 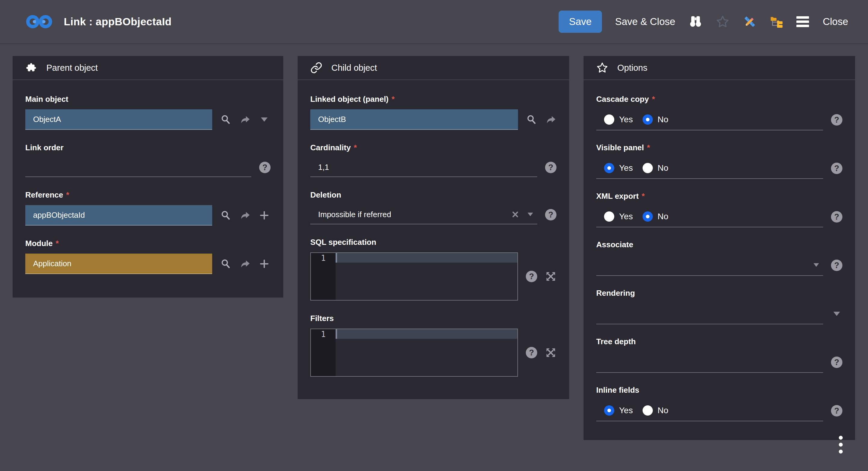 I want to click on close-button: Close, so click(x=836, y=22).